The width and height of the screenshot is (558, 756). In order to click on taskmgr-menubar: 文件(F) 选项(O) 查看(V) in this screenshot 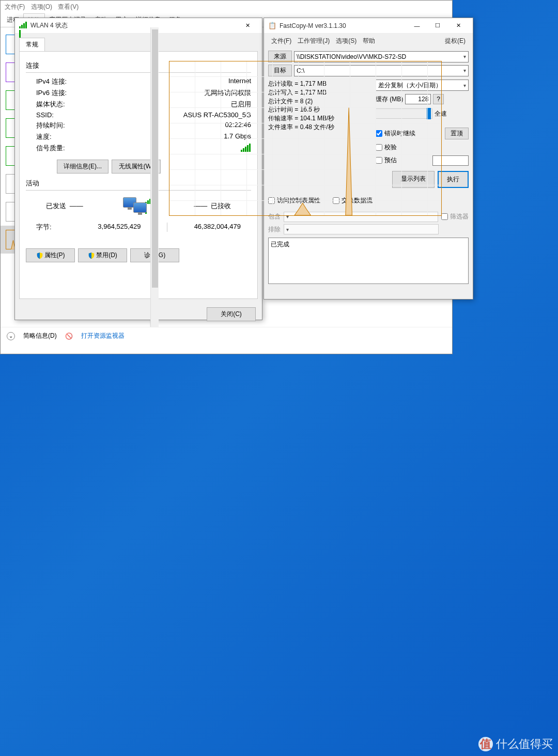, I will do `click(226, 7)`.